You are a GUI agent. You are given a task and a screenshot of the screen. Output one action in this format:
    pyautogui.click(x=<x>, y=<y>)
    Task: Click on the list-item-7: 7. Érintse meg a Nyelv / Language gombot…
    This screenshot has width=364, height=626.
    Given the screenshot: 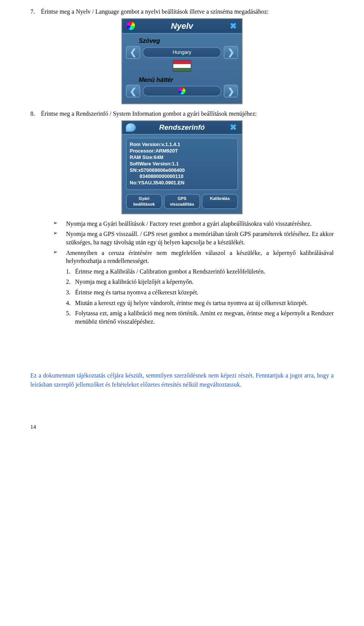 What is the action you would take?
    pyautogui.click(x=182, y=12)
    